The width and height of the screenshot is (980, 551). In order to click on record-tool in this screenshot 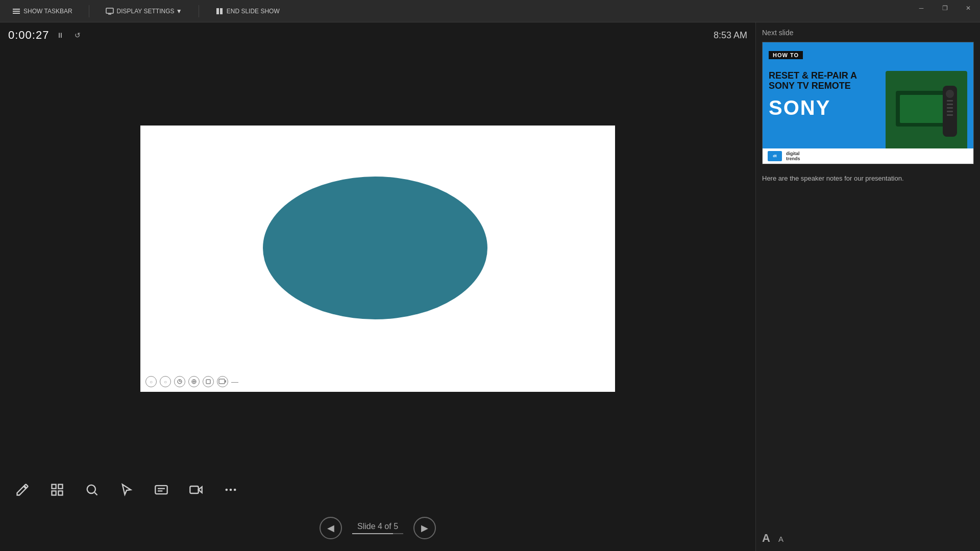, I will do `click(196, 490)`.